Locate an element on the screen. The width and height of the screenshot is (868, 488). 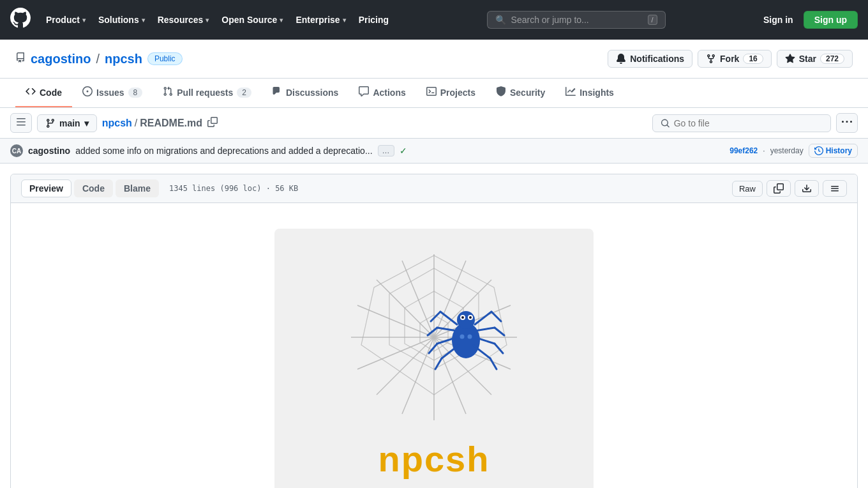
breadcrumb-repo-link: npcsh is located at coordinates (117, 123).